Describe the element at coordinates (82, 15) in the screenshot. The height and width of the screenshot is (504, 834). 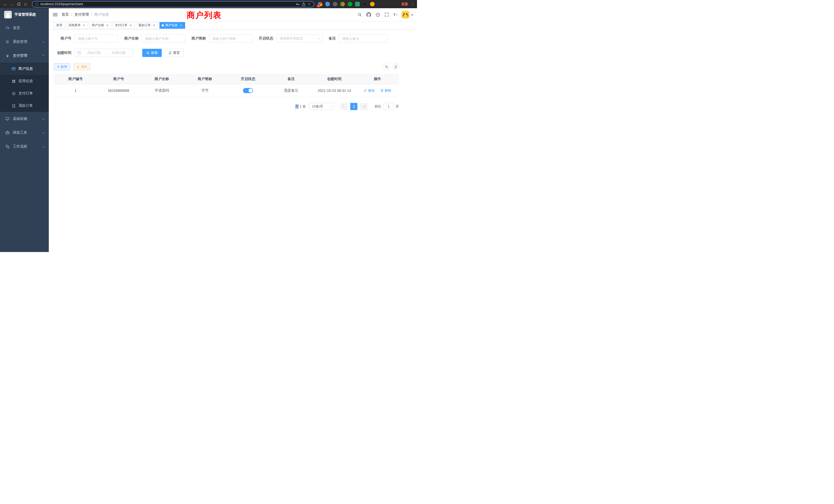
I see `breadcrumb-payment: 支付管理` at that location.